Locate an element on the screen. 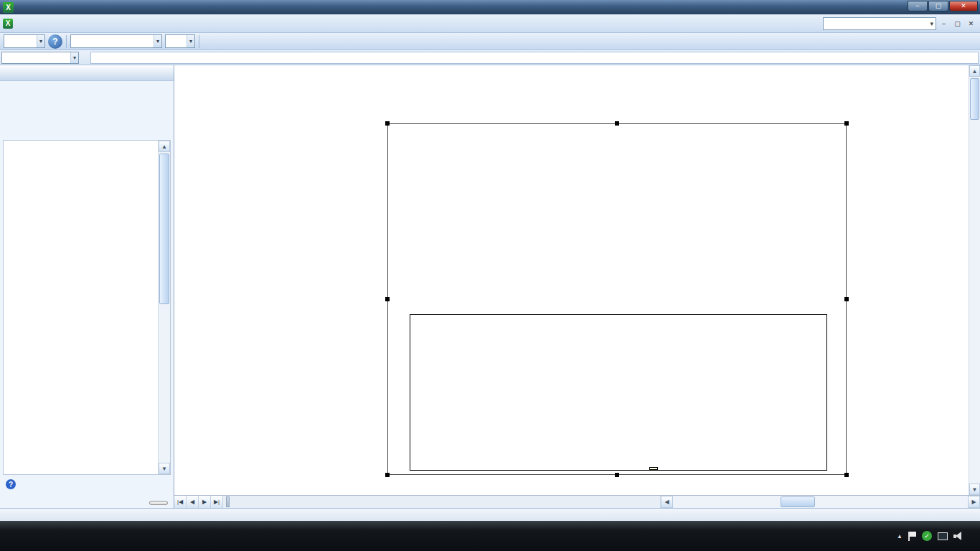 This screenshot has width=980, height=551. vertical-scrollbar: ▲ ▼ is located at coordinates (974, 280).